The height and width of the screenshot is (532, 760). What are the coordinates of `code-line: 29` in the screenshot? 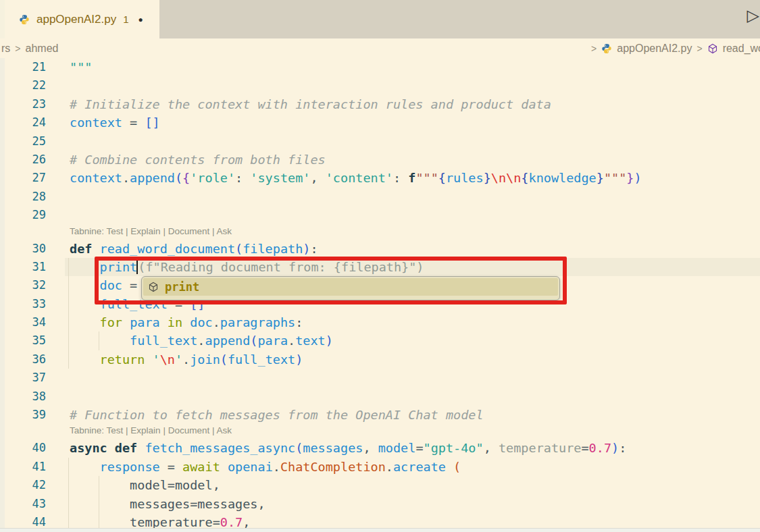 It's located at (380, 215).